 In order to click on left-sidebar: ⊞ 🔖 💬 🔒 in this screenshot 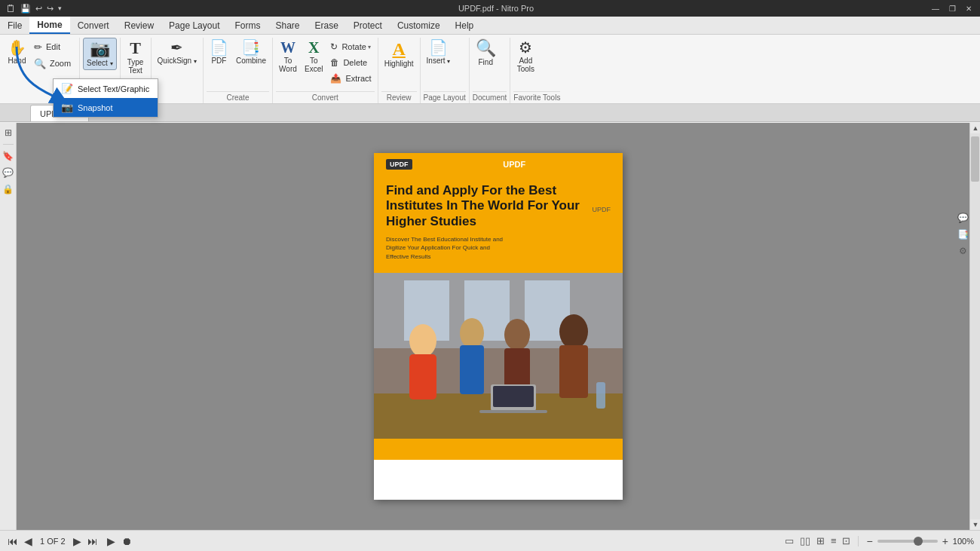, I will do `click(8, 326)`.